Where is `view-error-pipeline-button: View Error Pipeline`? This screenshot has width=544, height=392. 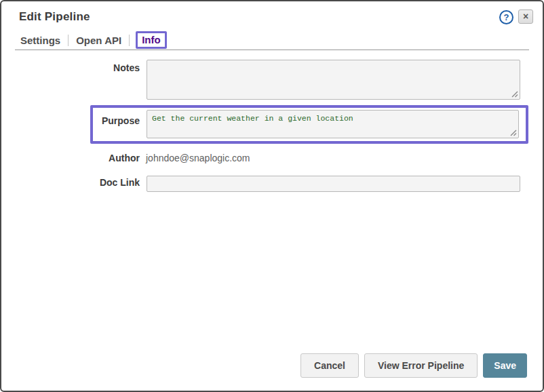 view-error-pipeline-button: View Error Pipeline is located at coordinates (421, 366).